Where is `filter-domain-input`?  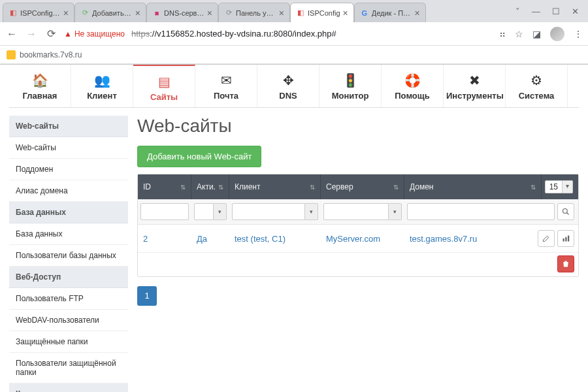
filter-domain-input is located at coordinates (481, 212).